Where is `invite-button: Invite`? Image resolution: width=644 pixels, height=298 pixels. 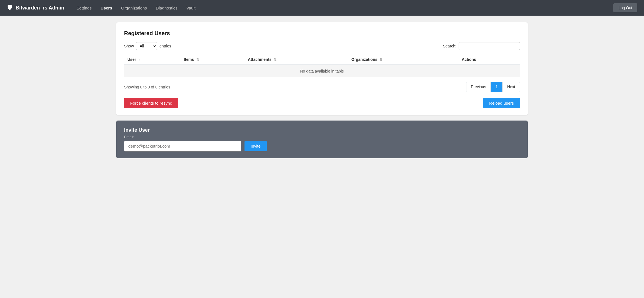 invite-button: Invite is located at coordinates (256, 146).